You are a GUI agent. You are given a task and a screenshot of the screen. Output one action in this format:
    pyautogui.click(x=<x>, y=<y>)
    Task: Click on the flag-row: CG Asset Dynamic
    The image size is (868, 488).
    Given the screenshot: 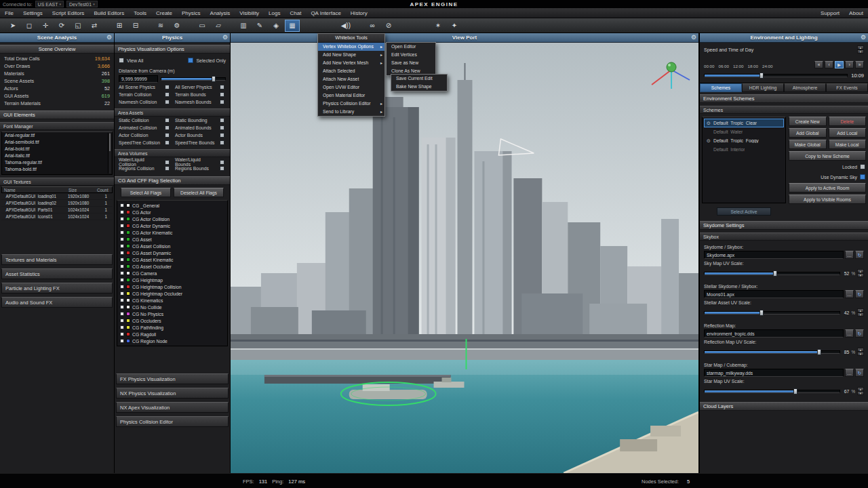 What is the action you would take?
    pyautogui.click(x=172, y=253)
    